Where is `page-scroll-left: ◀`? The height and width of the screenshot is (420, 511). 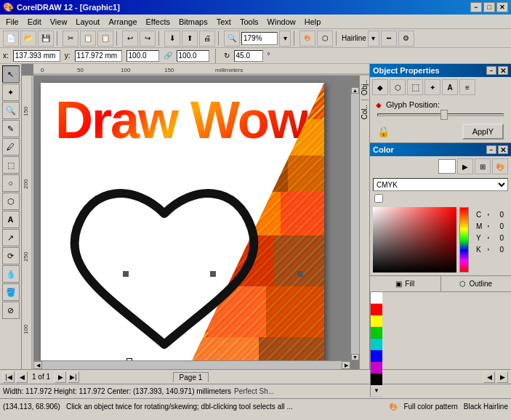
page-scroll-left: ◀ is located at coordinates (489, 377).